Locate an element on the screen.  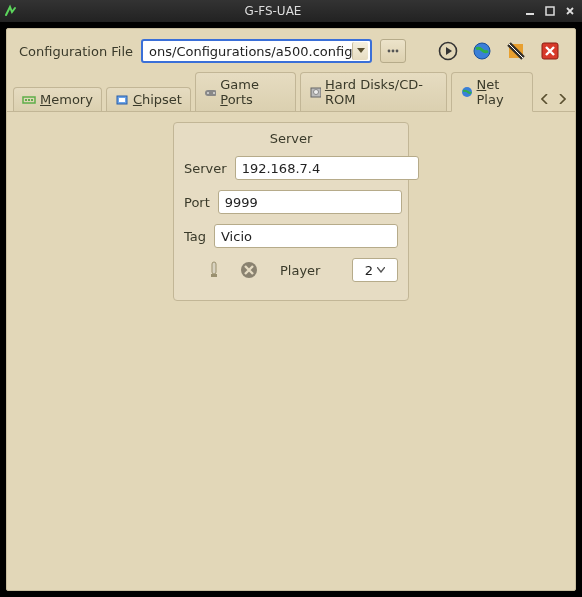
tab-label: Memory is located at coordinates (66, 100).